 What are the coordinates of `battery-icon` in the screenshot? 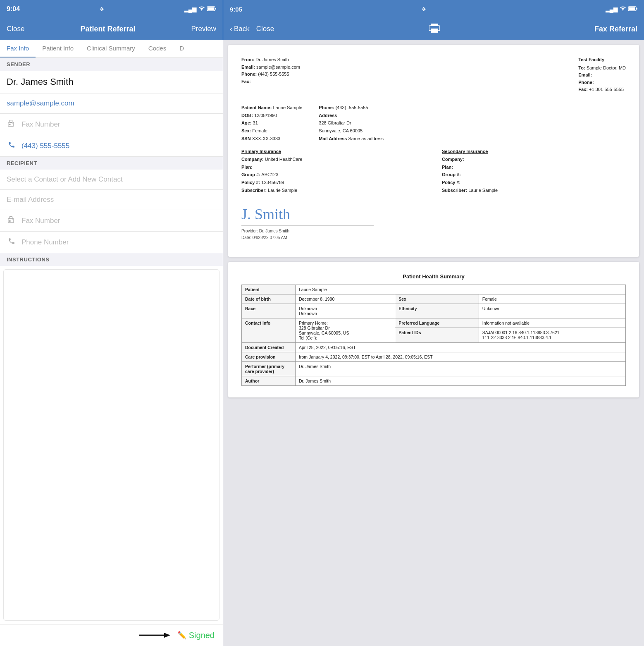 It's located at (212, 9).